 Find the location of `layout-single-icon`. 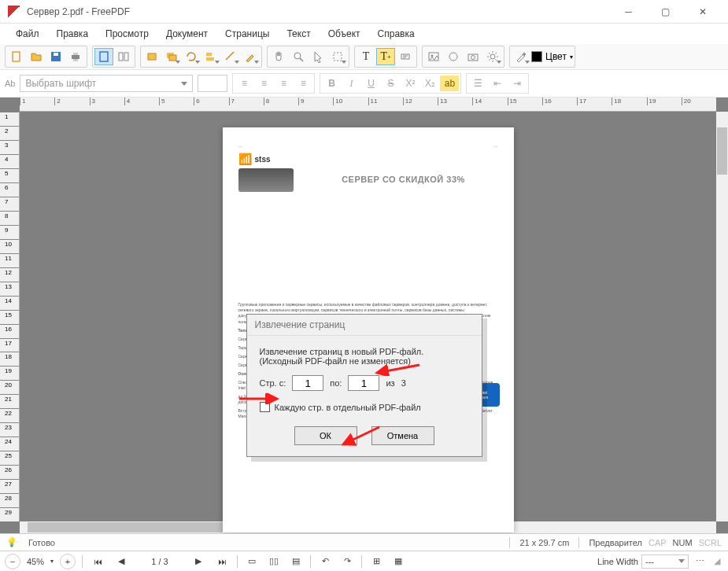

layout-single-icon is located at coordinates (104, 57).